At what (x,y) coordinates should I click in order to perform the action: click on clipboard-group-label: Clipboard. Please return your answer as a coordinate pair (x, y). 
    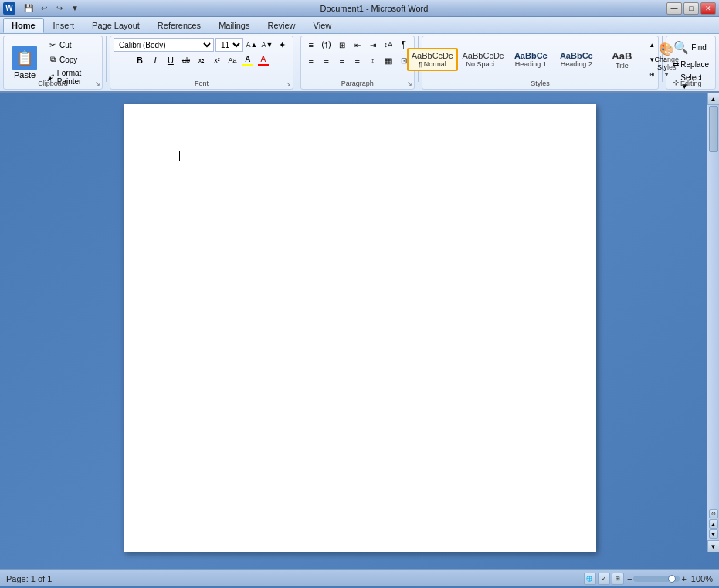
    Looking at the image, I should click on (53, 83).